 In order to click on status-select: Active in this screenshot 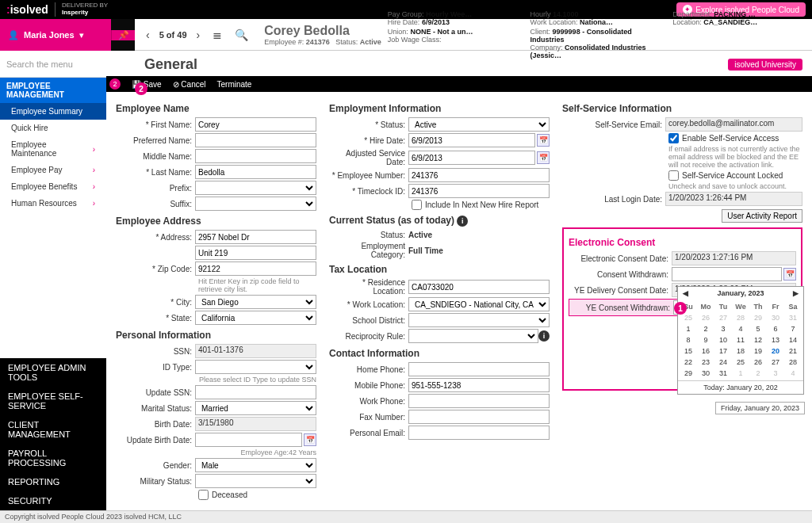, I will do `click(479, 124)`.